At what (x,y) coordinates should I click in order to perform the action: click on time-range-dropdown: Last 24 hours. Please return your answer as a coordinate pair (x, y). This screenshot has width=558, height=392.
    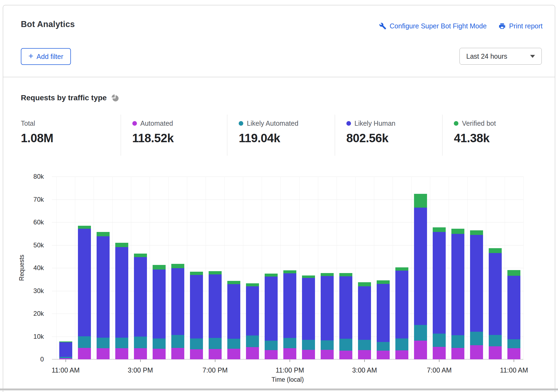
    Looking at the image, I should click on (501, 56).